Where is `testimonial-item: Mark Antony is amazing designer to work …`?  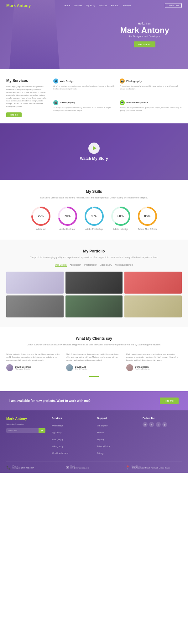 testimonial-item: Mark Antony is amazing designer to work … is located at coordinates (94, 362).